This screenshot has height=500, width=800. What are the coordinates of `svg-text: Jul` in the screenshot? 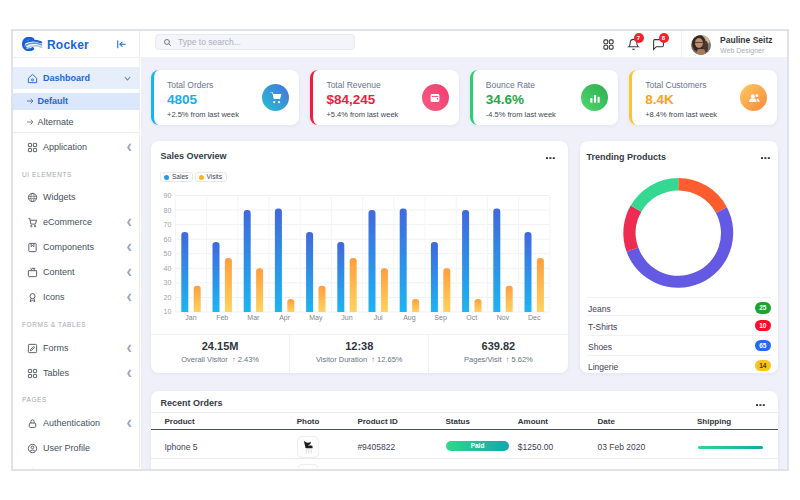 It's located at (378, 318).